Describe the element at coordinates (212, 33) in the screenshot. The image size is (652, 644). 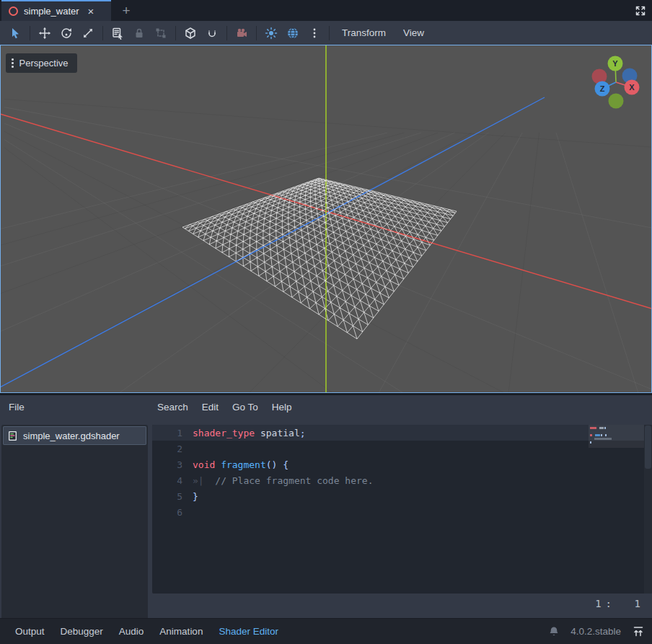
I see `snap-toggle-button` at that location.